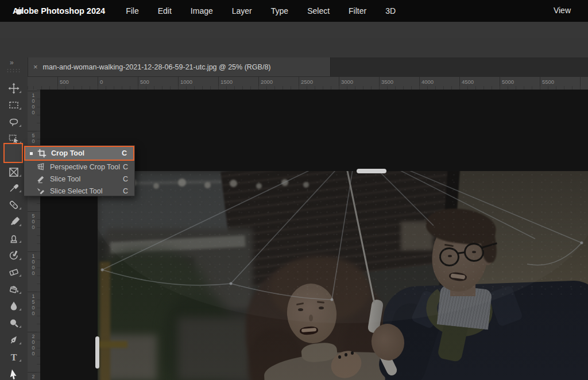 Image resolution: width=588 pixels, height=380 pixels. Describe the element at coordinates (18, 11) in the screenshot. I see `apple-icon` at that location.